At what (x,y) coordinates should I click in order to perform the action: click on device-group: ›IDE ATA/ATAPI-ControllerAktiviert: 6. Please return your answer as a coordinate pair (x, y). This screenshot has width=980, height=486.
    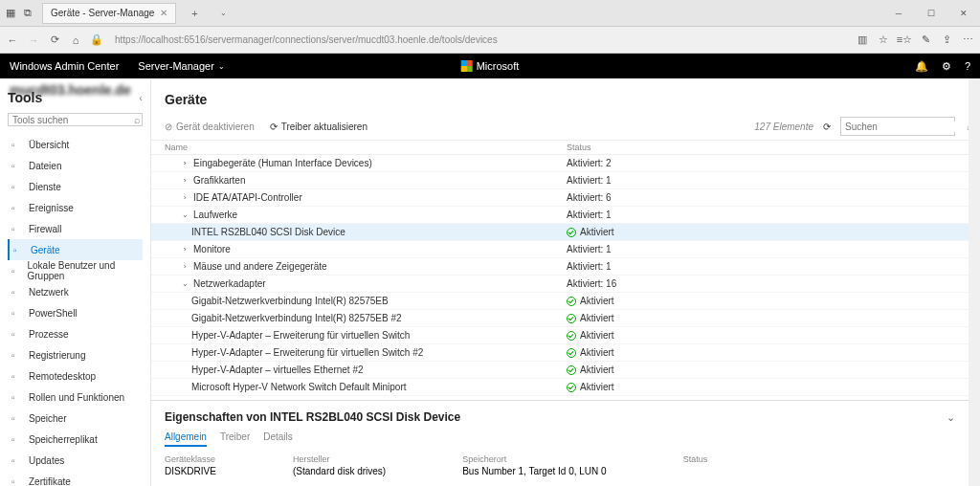
    Looking at the image, I should click on (560, 198).